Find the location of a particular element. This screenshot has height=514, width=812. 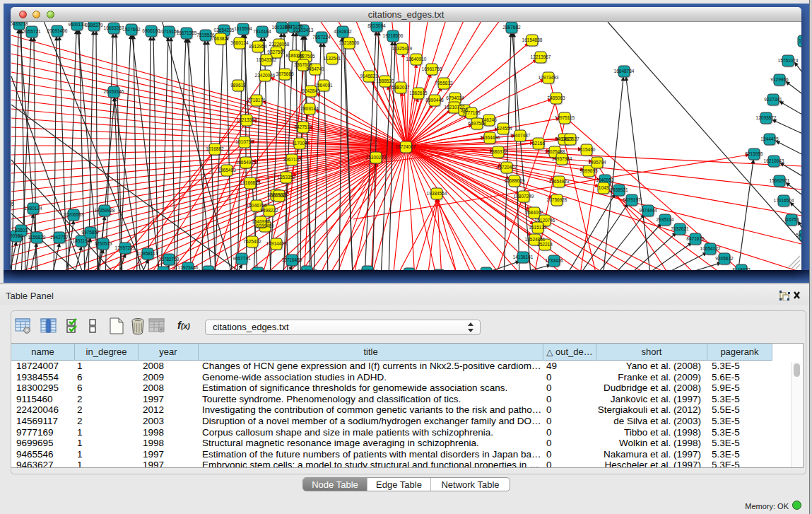

svg-text: 19654923 is located at coordinates (560, 181).